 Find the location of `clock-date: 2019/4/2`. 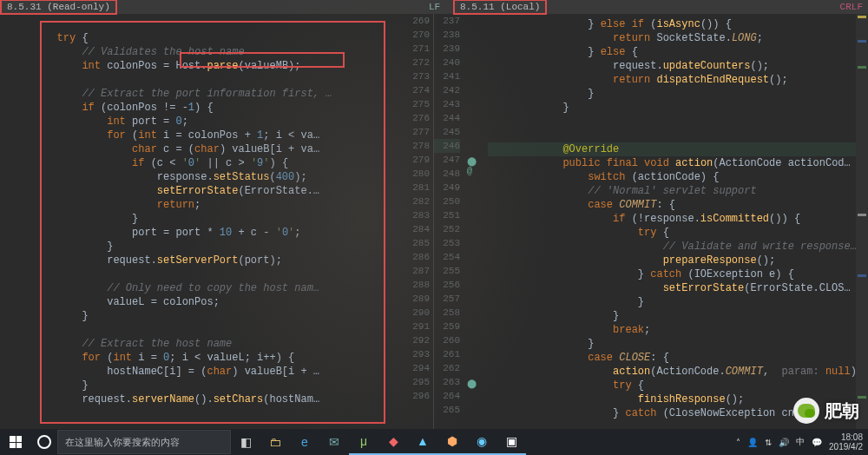

clock-date: 2019/4/2 is located at coordinates (845, 446).